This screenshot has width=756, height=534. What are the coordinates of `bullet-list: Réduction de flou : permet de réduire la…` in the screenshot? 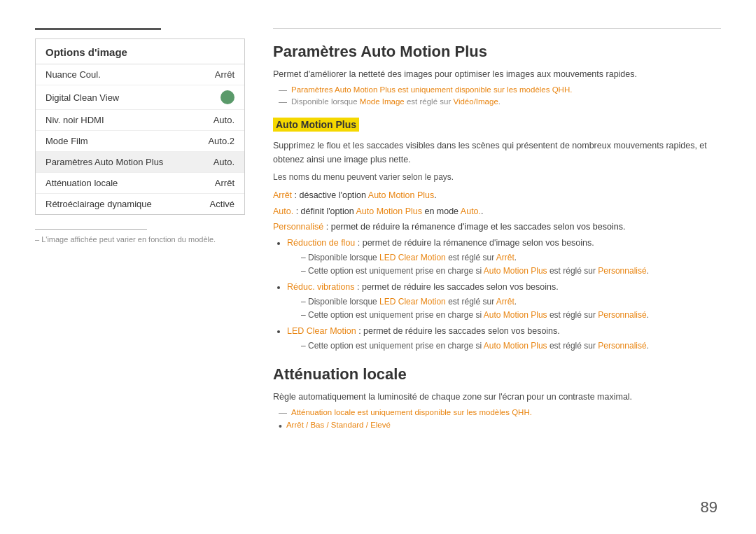 It's located at (504, 295).